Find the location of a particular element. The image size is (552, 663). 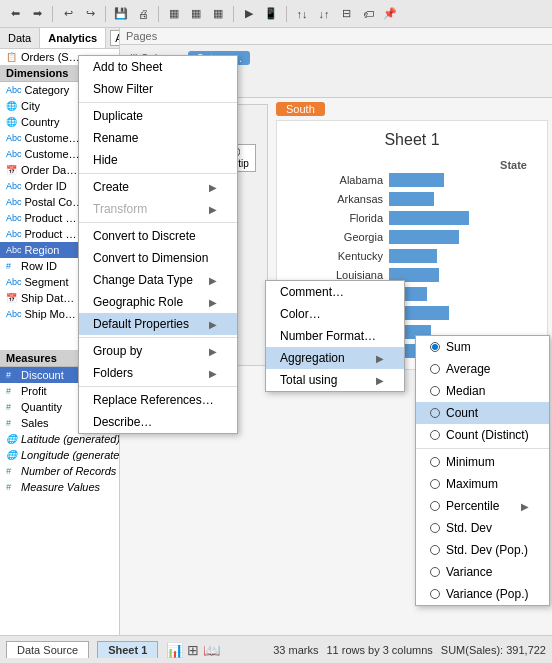

submenu-aggregation: Sum Average Median Count Count (Distinct… is located at coordinates (482, 470).